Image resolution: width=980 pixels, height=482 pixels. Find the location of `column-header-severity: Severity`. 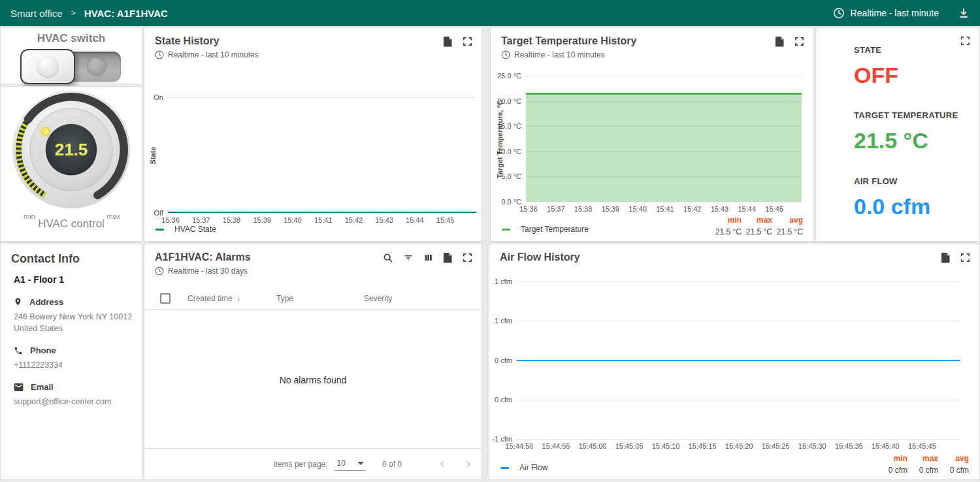

column-header-severity: Severity is located at coordinates (415, 298).